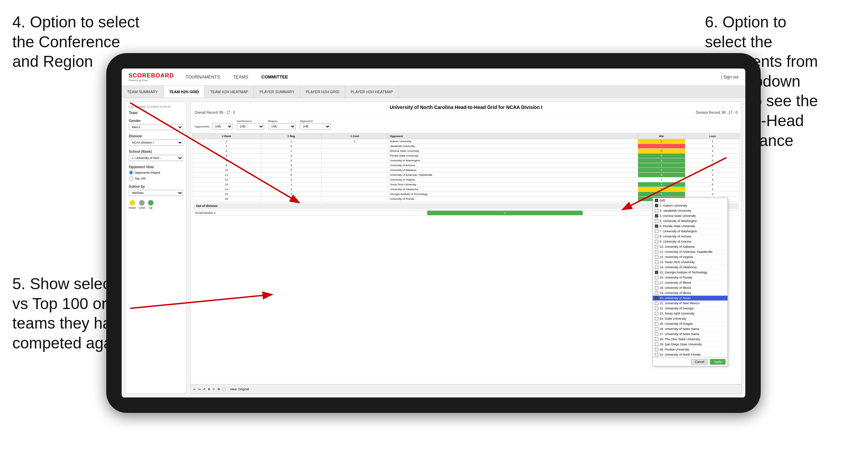 This screenshot has height=467, width=868. Describe the element at coordinates (199, 389) in the screenshot. I see `redo-icon: ↪` at that location.